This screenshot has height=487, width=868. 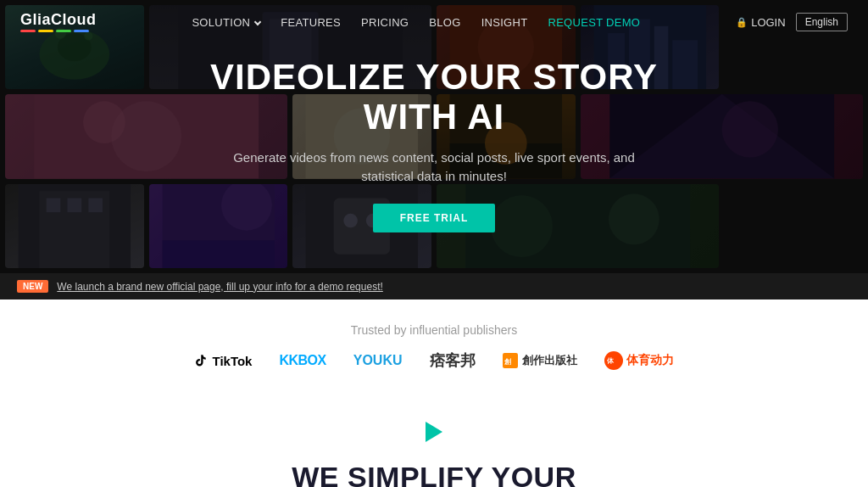 What do you see at coordinates (385, 22) in the screenshot?
I see `nav-pricing: PRICING` at bounding box center [385, 22].